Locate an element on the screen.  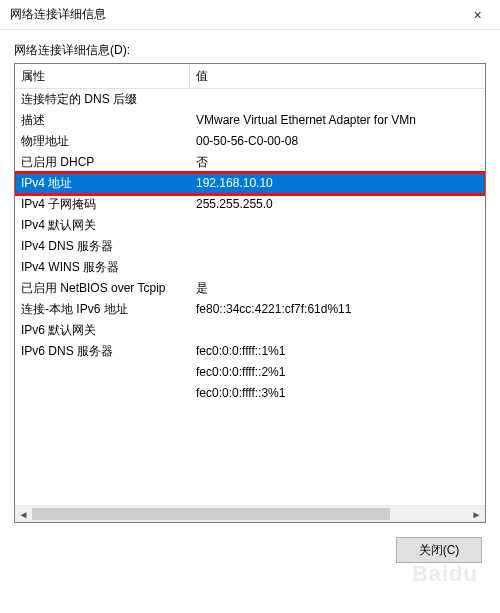
cell-value: 00-50-56-C0-00-08 is located at coordinates (338, 142).